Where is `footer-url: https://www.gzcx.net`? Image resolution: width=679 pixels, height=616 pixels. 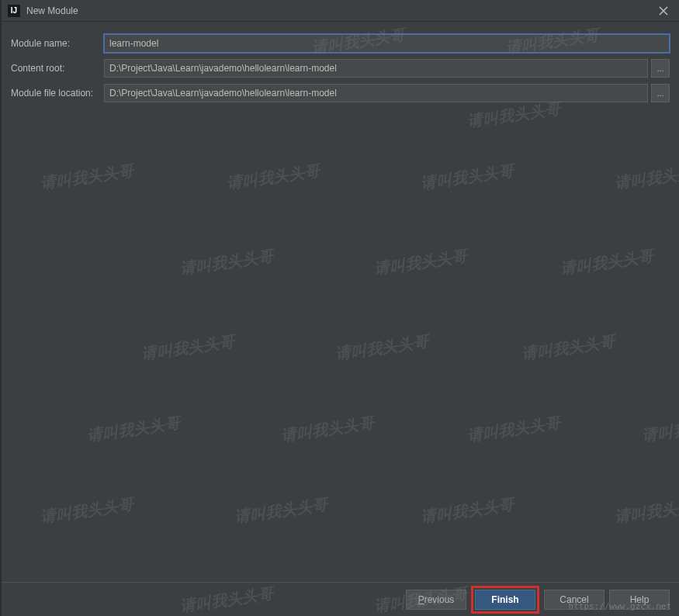
footer-url: https://www.gzcx.net is located at coordinates (620, 607).